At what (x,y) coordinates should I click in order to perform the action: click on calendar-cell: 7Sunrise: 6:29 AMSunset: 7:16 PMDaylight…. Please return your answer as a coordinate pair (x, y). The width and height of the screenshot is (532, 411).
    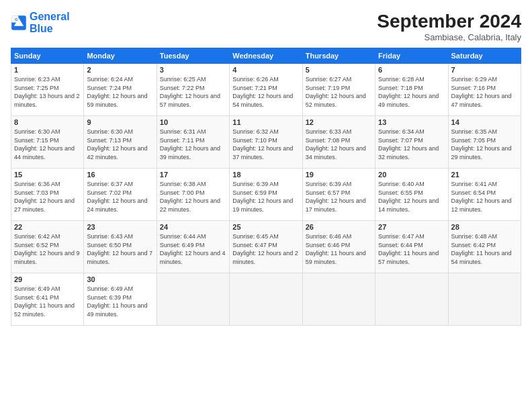
    Looking at the image, I should click on (484, 90).